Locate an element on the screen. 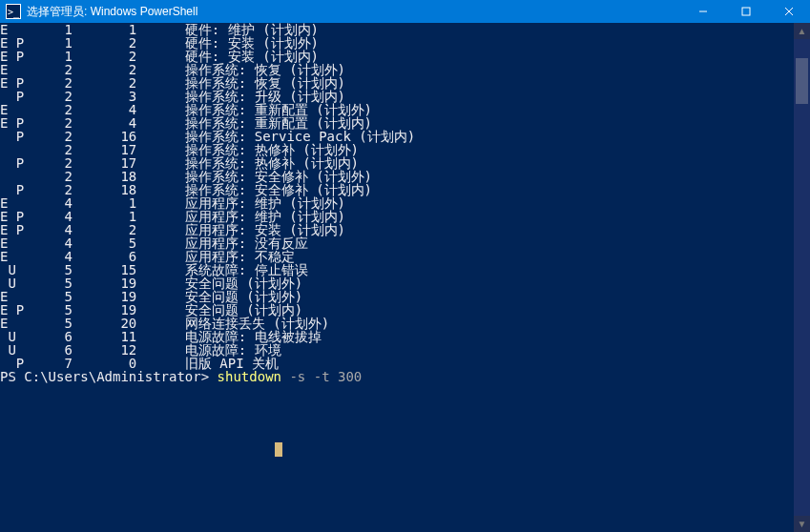 The height and width of the screenshot is (532, 810). output-row: U 6 11 电源故障: 电线被拔掉 is located at coordinates (397, 337).